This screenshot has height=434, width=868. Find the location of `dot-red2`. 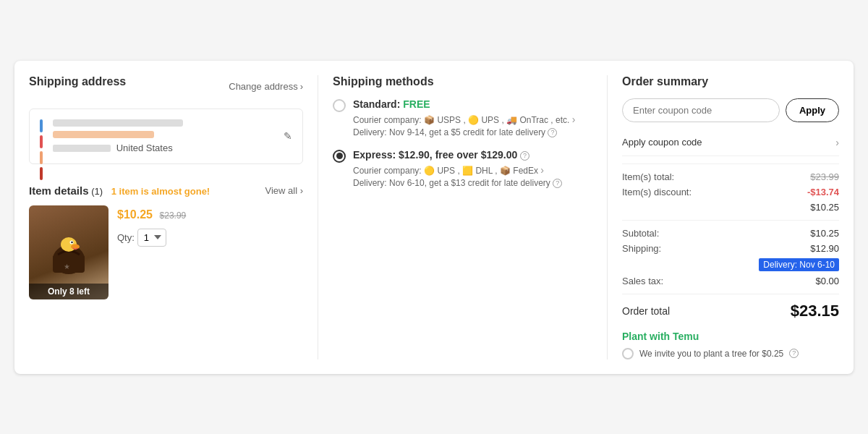

dot-red2 is located at coordinates (41, 174).